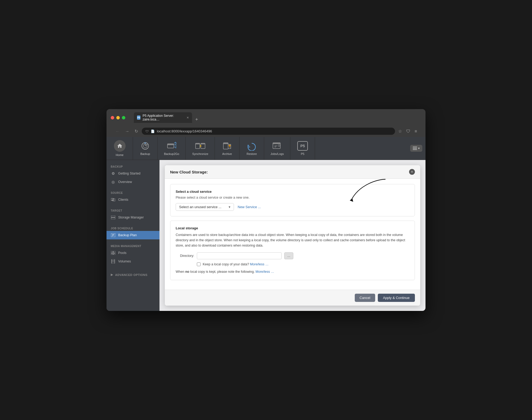  I want to click on tab-bar: P5 P5 Application Server: zaire.loca… ✕ …, so click(167, 118).